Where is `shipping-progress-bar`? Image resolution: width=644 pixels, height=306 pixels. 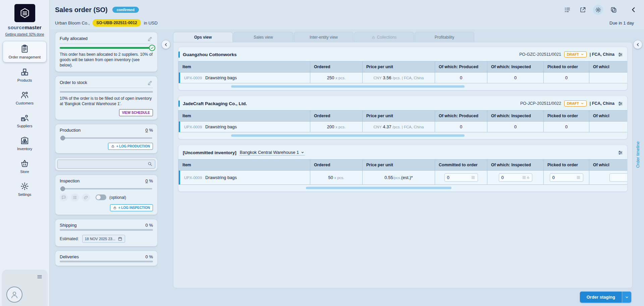 shipping-progress-bar is located at coordinates (106, 230).